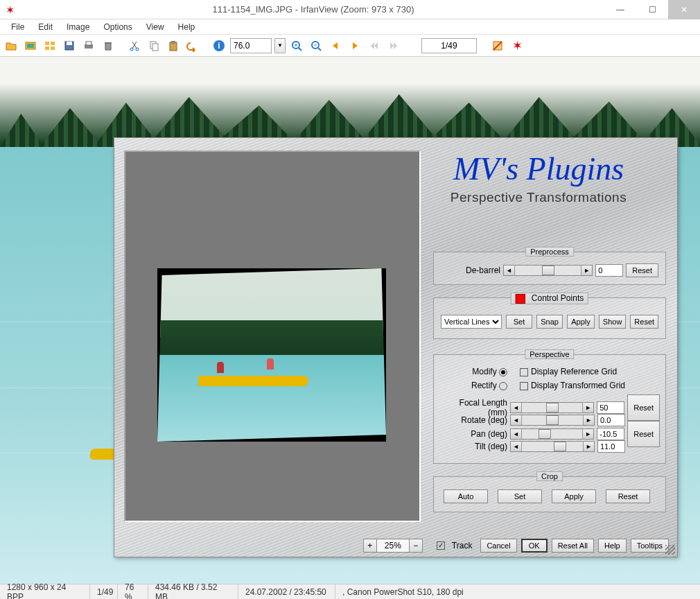 The width and height of the screenshot is (700, 599). Describe the element at coordinates (108, 46) in the screenshot. I see `delete-icon` at that location.